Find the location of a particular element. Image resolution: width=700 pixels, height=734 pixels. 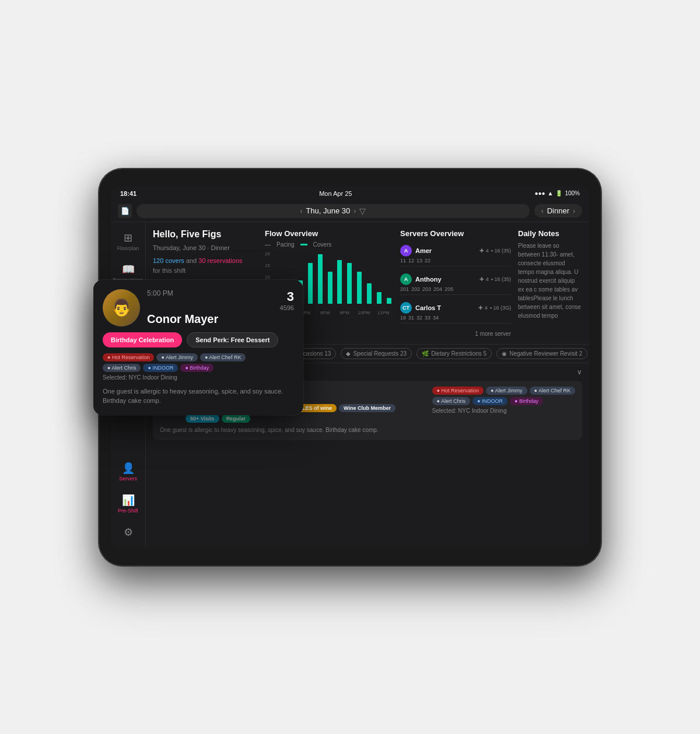

server-header-anthony: A Anthony ✚ 4 ▪ 16 (35) is located at coordinates (456, 279).